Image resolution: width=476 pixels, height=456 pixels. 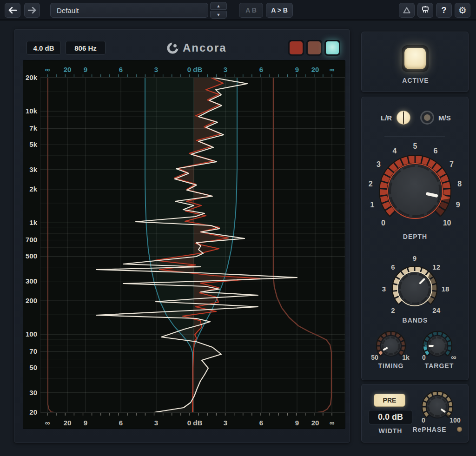 What do you see at coordinates (386, 118) in the screenshot?
I see `lr-label: L/R` at bounding box center [386, 118].